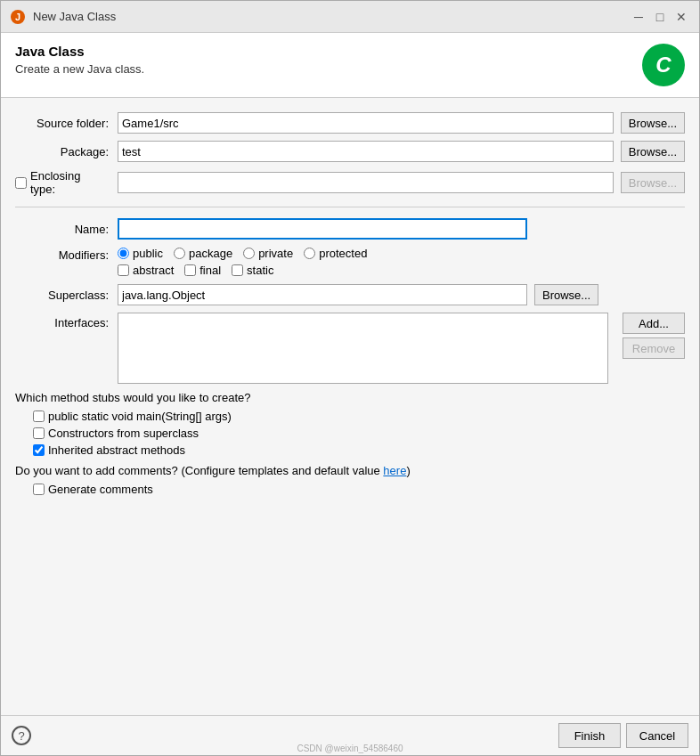 This screenshot has width=700, height=756. Describe the element at coordinates (350, 397) in the screenshot. I see `stubs-title: Which method stubs would you like to cre…` at that location.